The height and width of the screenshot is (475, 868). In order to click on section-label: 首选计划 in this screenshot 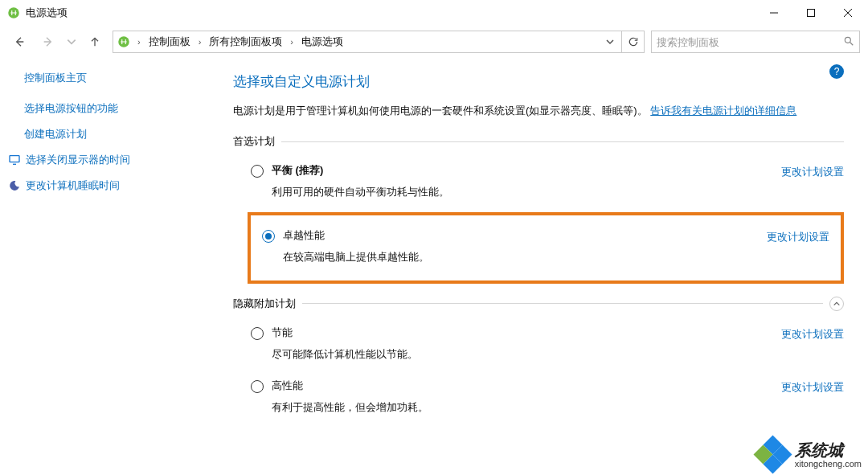, I will do `click(254, 141)`.